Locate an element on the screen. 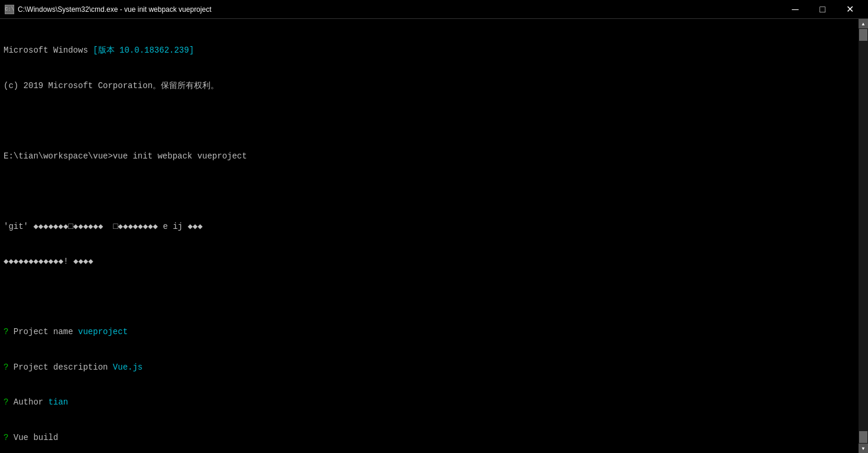 This screenshot has height=453, width=868. output-line-11: ? Vue build is located at coordinates (434, 438).